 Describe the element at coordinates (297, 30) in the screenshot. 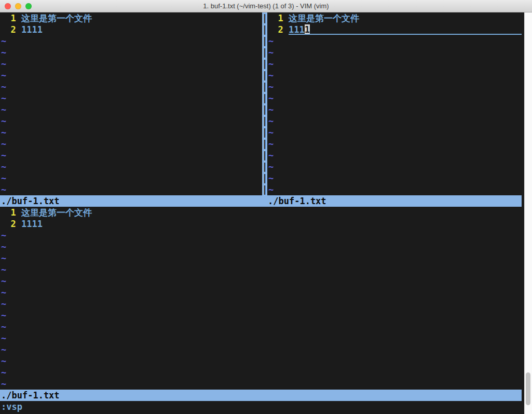

I see `line-text: 111` at that location.